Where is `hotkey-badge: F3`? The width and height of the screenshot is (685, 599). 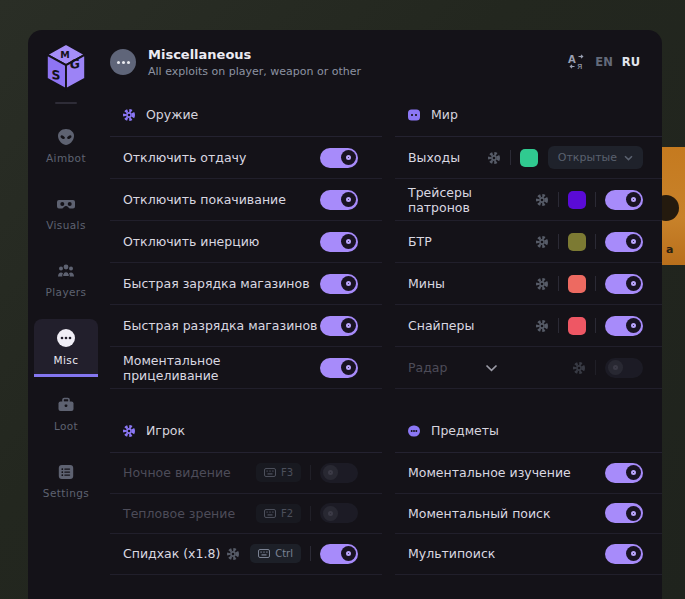 hotkey-badge: F3 is located at coordinates (278, 472).